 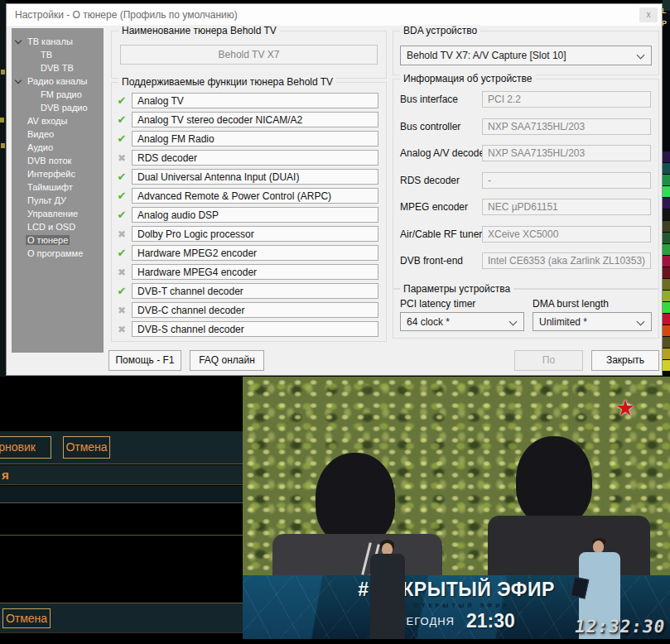 What do you see at coordinates (525, 235) in the screenshot?
I see `info-row: Air/Cable RF tunerXCeive XC5000` at bounding box center [525, 235].